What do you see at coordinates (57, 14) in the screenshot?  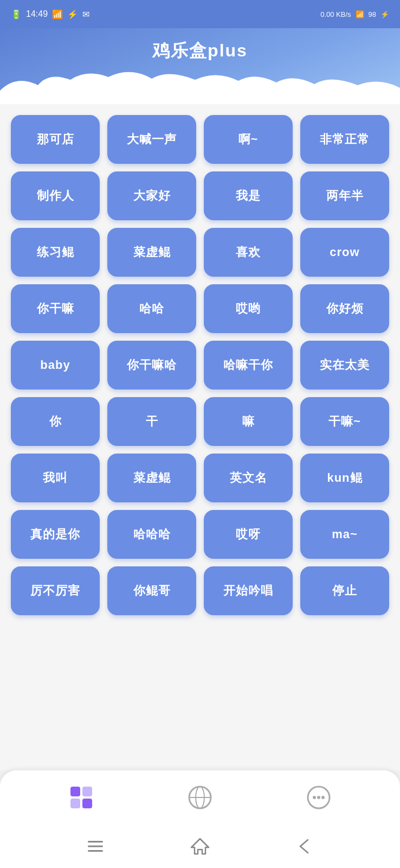 I see `signal-icon: 📶` at bounding box center [57, 14].